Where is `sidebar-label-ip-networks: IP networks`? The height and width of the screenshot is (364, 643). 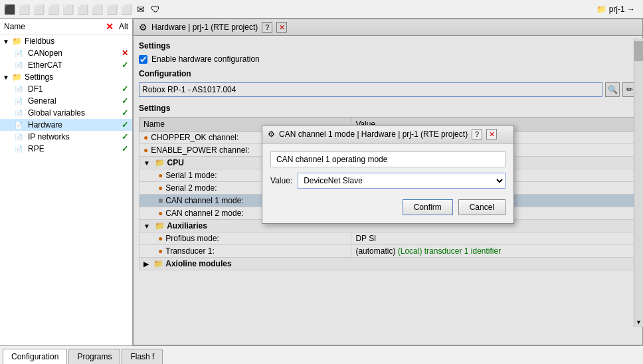 sidebar-label-ip-networks: IP networks is located at coordinates (48, 137).